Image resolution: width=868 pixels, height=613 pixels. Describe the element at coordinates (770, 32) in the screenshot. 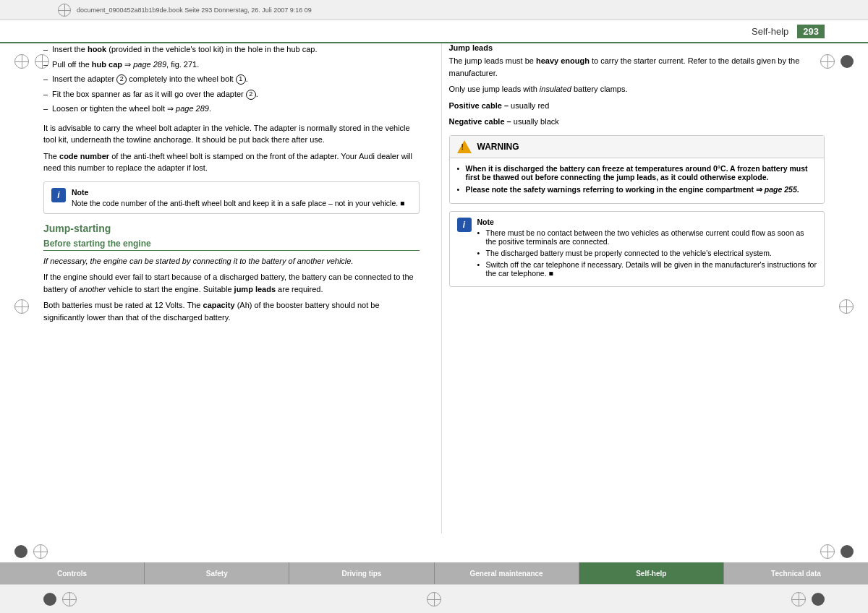

I see `header-section-title: Self-help` at that location.